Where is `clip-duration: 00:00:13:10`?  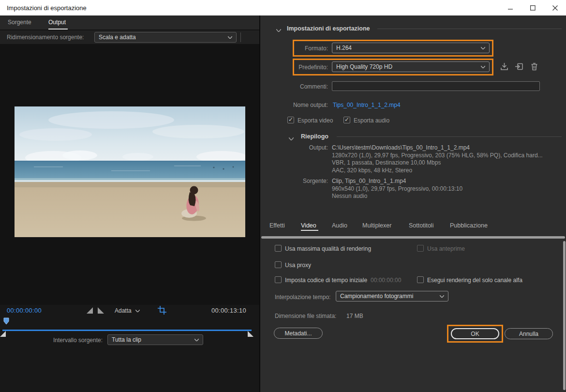
clip-duration: 00:00:13:10 is located at coordinates (229, 311).